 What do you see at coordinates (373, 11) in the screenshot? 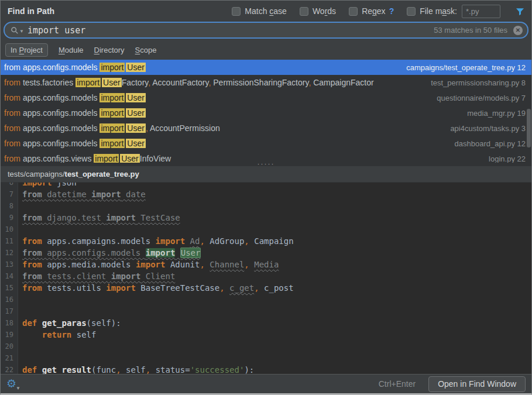
I see `regex-label: Regex` at bounding box center [373, 11].